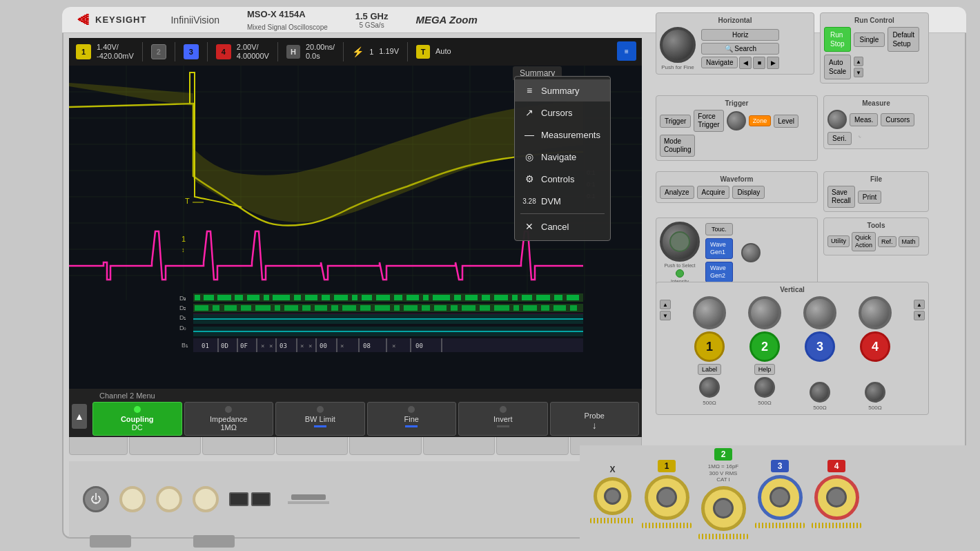 The image size is (980, 551). What do you see at coordinates (613, 496) in the screenshot?
I see `x-bnc` at bounding box center [613, 496].